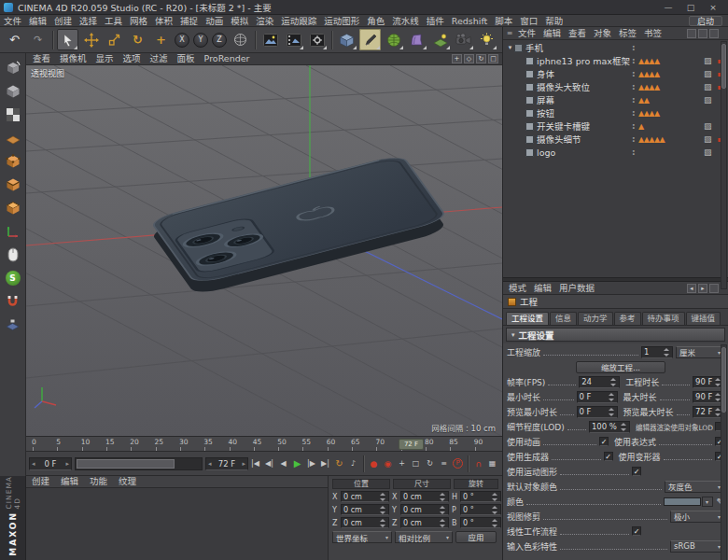 The image size is (728, 560). What do you see at coordinates (682, 502) in the screenshot?
I see `color-swatch` at bounding box center [682, 502].